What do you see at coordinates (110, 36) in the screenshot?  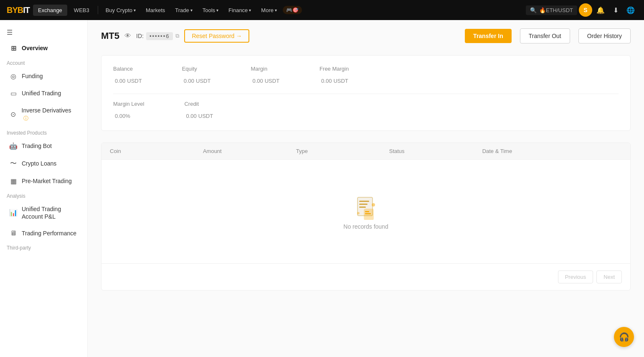 I see `mt5-title: MT5` at bounding box center [110, 36].